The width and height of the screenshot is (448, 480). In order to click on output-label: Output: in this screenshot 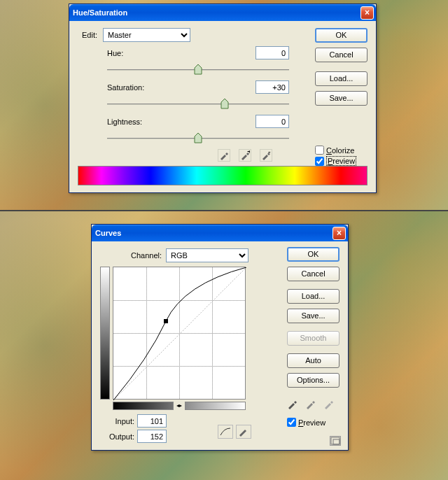, I will do `click(119, 437)`.